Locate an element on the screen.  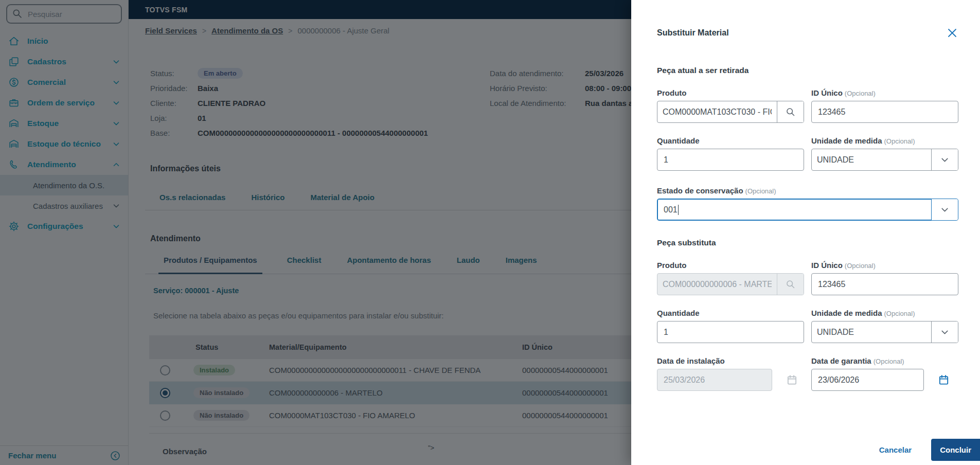
cancel-button: Cancelar is located at coordinates (895, 450).